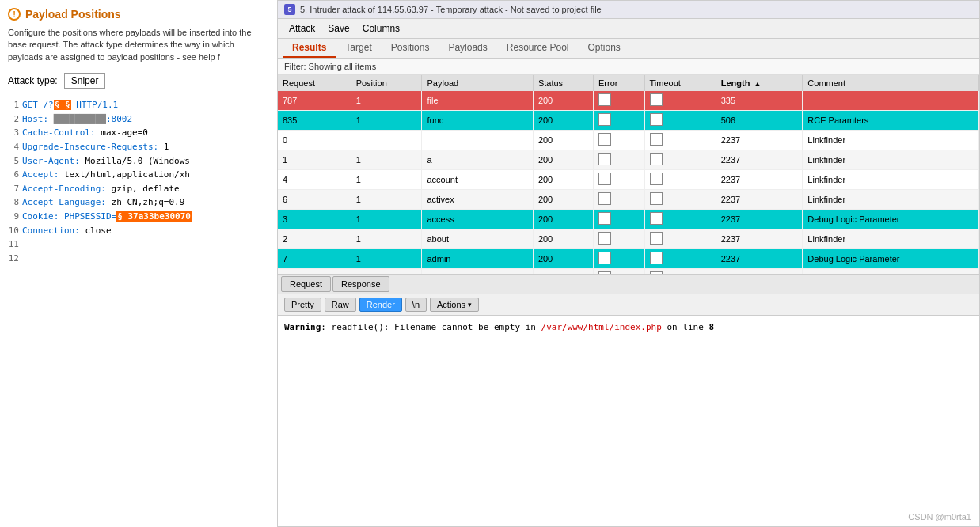 The image size is (980, 527). Describe the element at coordinates (759, 83) in the screenshot. I see `col-length: Length ▲` at that location.